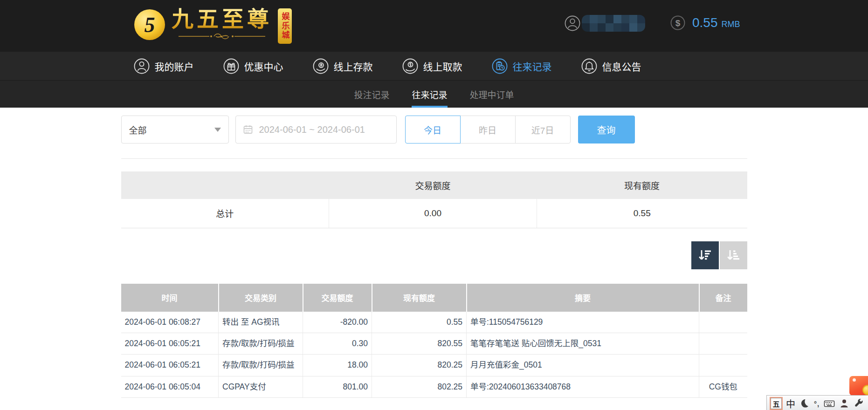 This screenshot has width=868, height=410. I want to click on ime-keyboard-icon, so click(829, 403).